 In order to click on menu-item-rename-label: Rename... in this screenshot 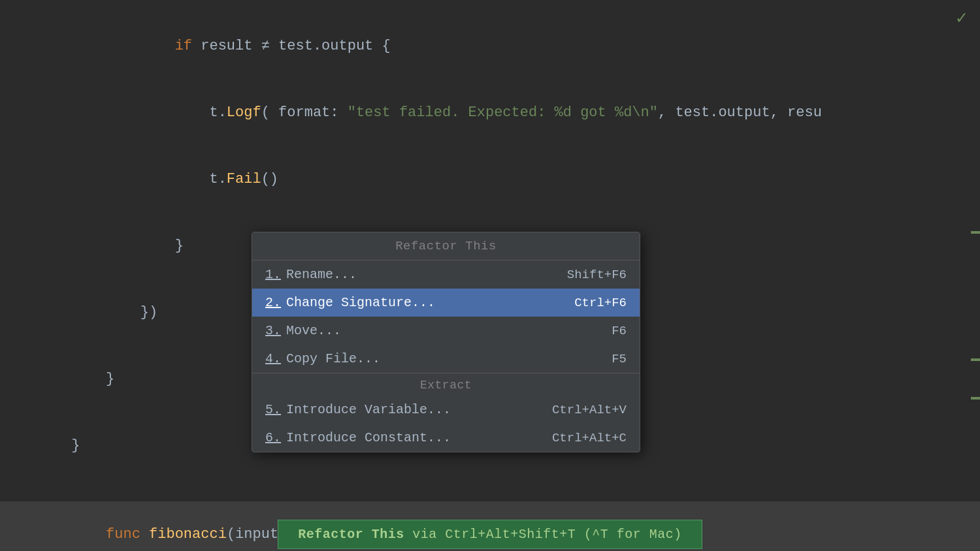, I will do `click(321, 274)`.